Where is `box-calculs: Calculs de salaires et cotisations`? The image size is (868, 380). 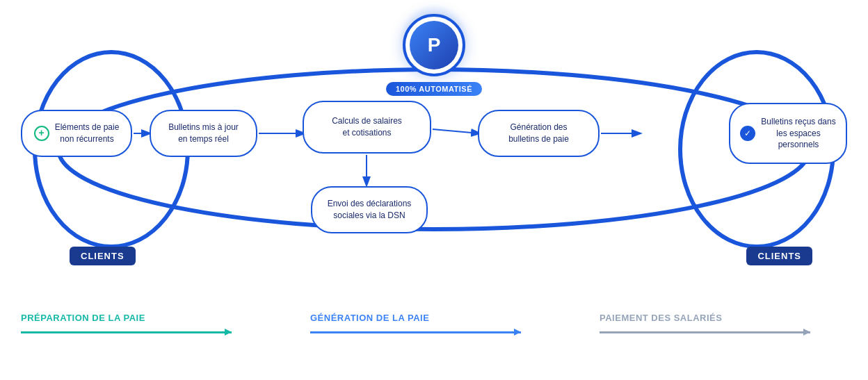
box-calculs: Calculs de salaires et cotisations is located at coordinates (367, 127).